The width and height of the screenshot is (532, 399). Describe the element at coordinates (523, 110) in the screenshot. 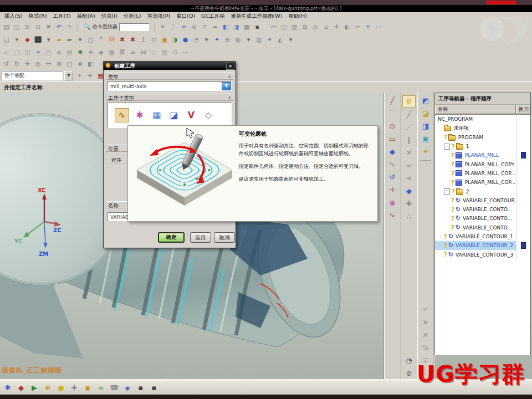

I see `column-header-toolchange: 换刀` at that location.